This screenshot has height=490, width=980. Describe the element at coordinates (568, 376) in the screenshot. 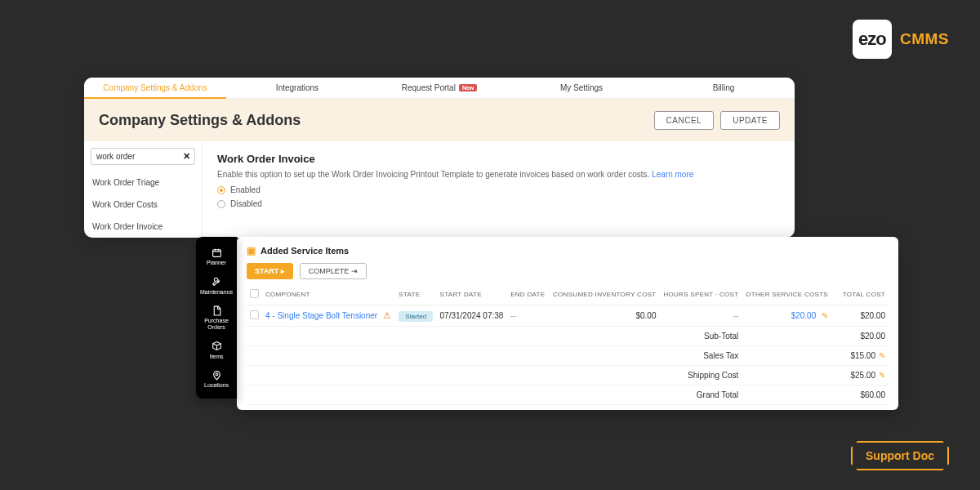

I see `summary-shipping: Shipping Cost $25.00✎` at that location.